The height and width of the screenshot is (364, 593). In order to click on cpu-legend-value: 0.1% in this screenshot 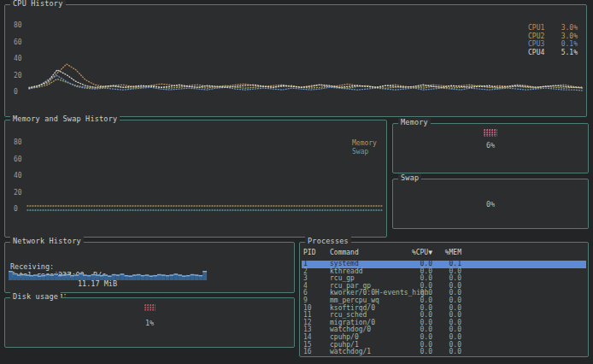, I will do `click(569, 44)`.